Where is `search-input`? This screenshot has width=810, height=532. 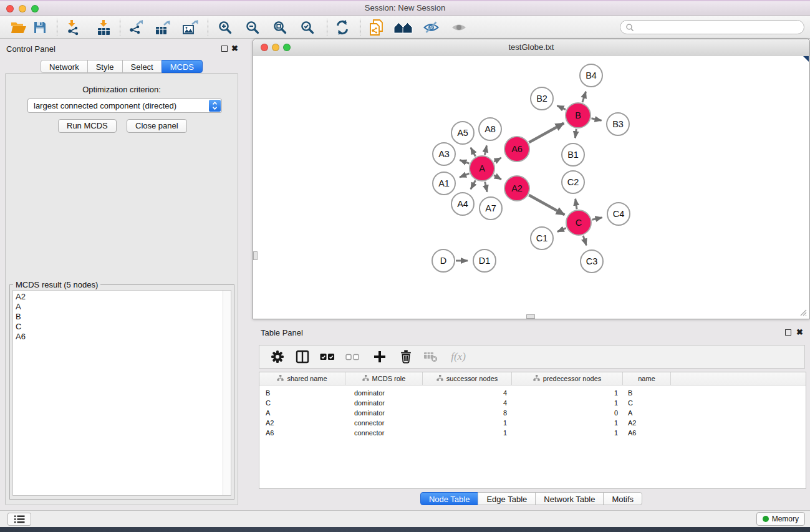
search-input is located at coordinates (712, 27).